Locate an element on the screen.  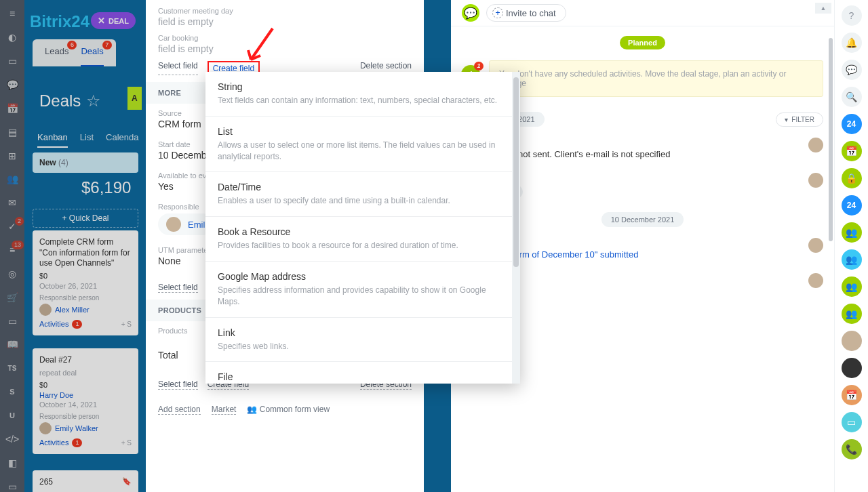
field-type-option: StringText fields can contain any inform… is located at coordinates (363, 94).